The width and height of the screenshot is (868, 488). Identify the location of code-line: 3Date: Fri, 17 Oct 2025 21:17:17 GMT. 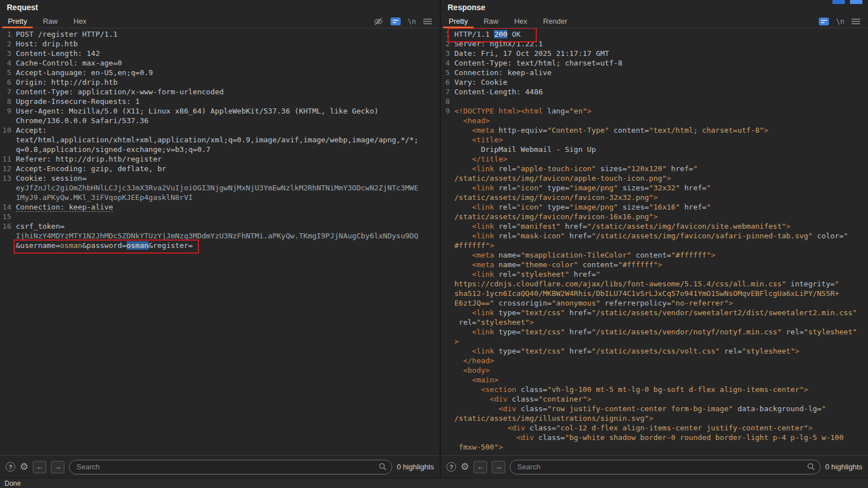
(654, 53).